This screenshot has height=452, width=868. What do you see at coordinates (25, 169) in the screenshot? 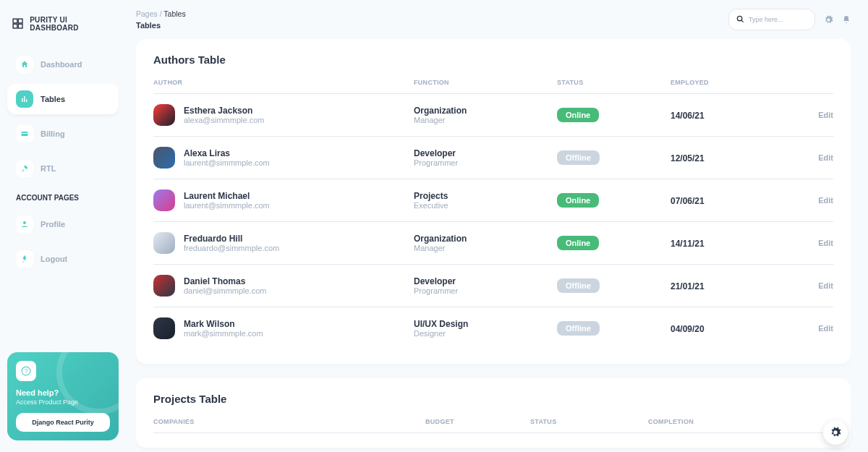
I see `tool-icon` at bounding box center [25, 169].